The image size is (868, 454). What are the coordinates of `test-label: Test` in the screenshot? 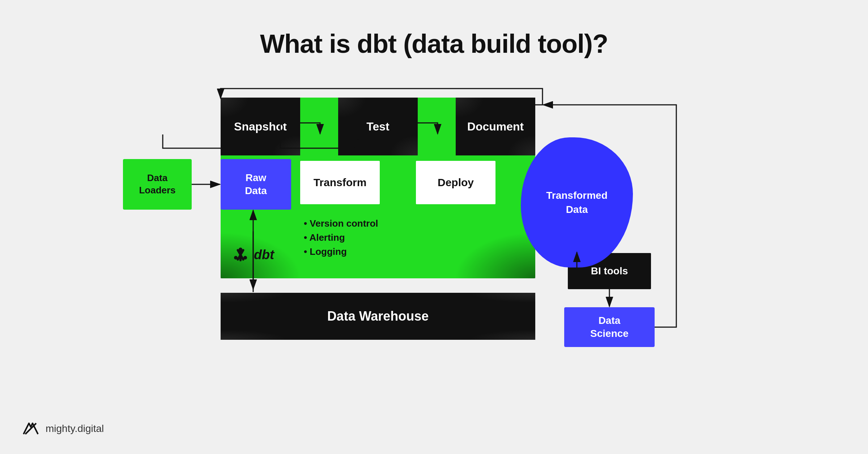 It's located at (378, 127).